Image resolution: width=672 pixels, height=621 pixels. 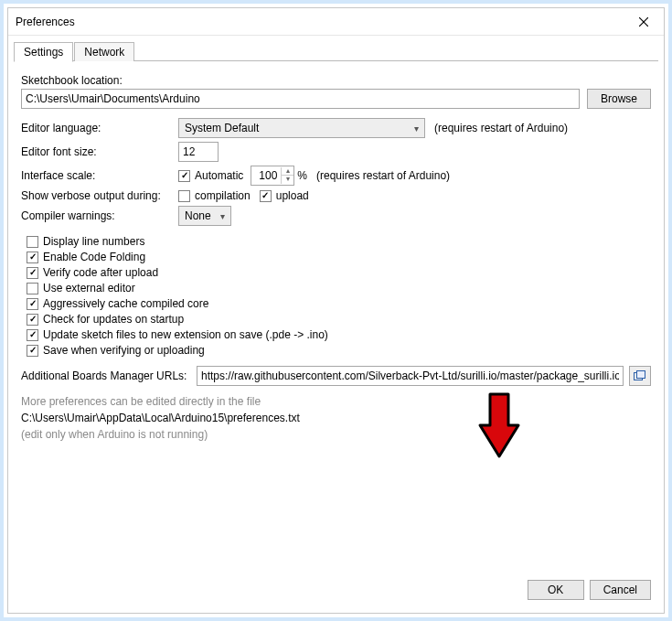 I want to click on prefs-file-path: C:\Users\Umair\AppData\Local\Arduino15\p…, so click(x=336, y=418).